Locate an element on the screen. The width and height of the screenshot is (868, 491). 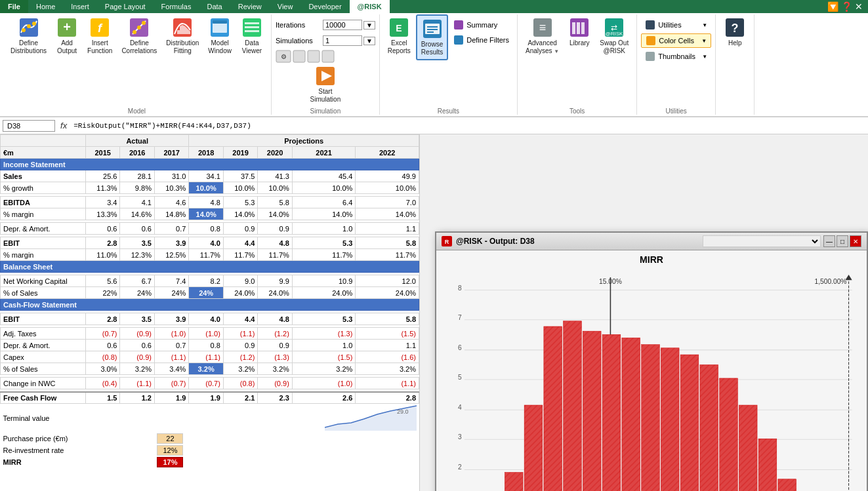
cell: 14.6% is located at coordinates (137, 214).